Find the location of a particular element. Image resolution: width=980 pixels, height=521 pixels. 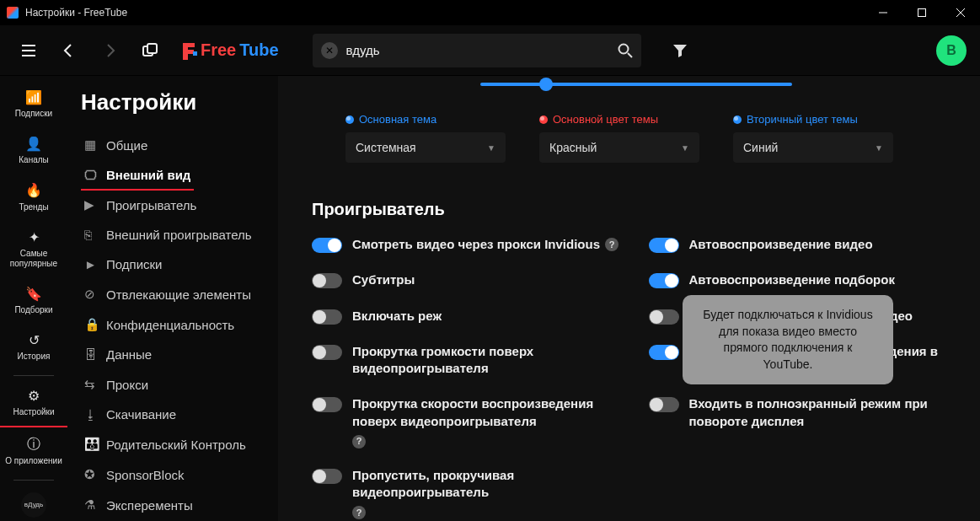

sidebar-item-label: Подписки is located at coordinates (135, 265).